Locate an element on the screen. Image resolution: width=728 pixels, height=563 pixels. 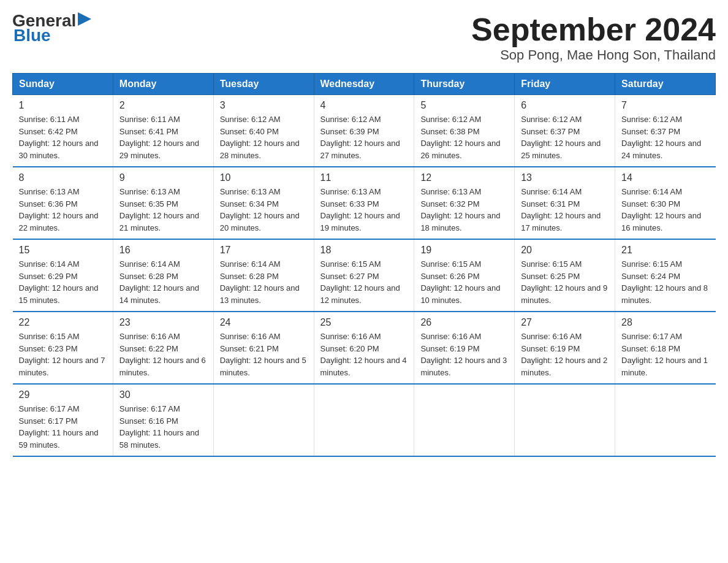
calendar-week-row: 29 Sunrise: 6:17 AM Sunset: 6:17 PM Dayl… is located at coordinates (364, 420).